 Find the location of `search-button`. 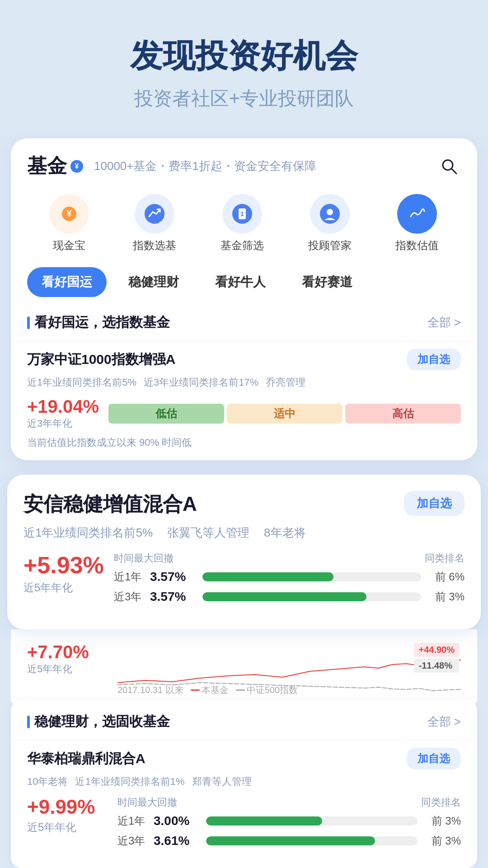

search-button is located at coordinates (449, 166).